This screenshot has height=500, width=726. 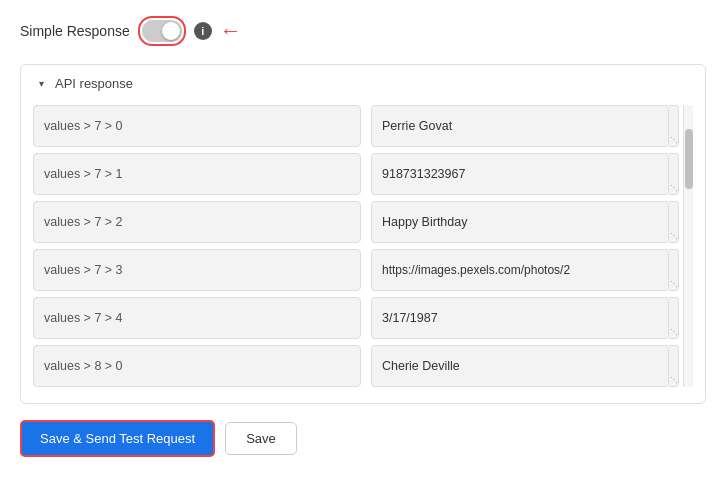 I want to click on resize-handle-4: ⋱, so click(x=674, y=318).